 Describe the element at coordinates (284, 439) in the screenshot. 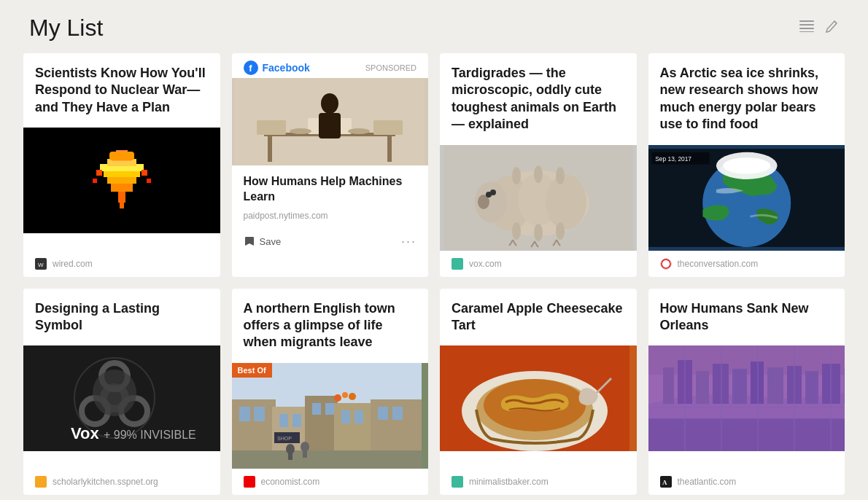

I see `svg-text: SHOP` at that location.